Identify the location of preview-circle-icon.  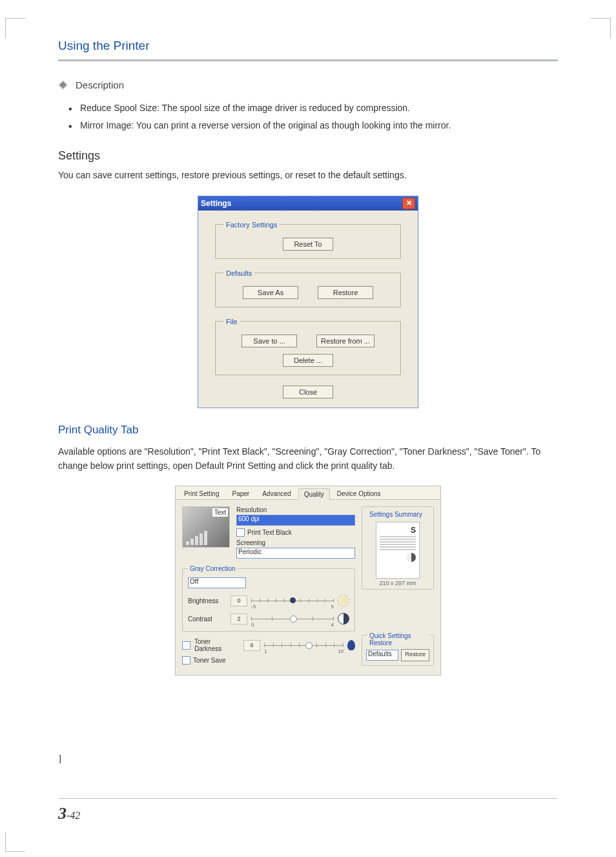
(411, 557).